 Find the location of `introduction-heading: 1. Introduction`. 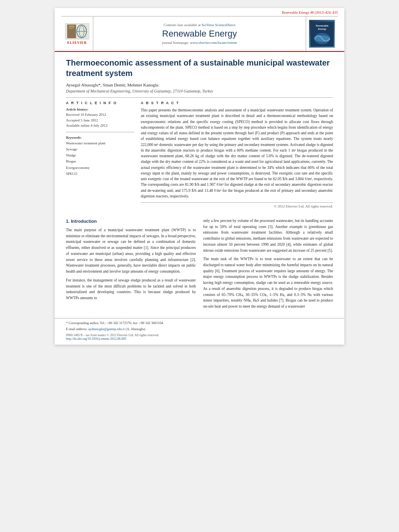

introduction-heading: 1. Introduction is located at coordinates (131, 221).